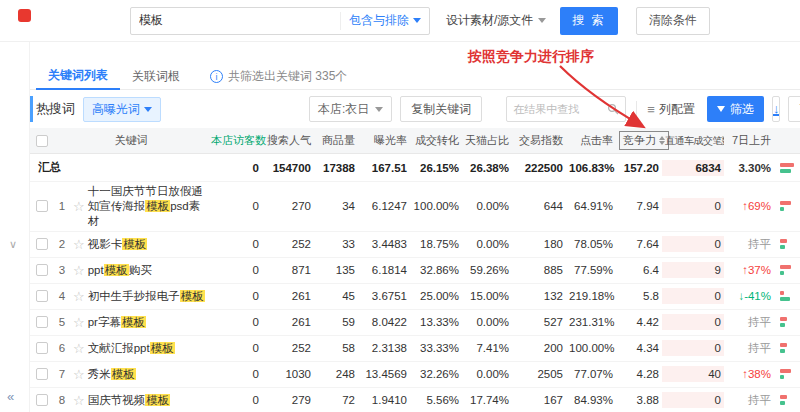  I want to click on clear-conditions-button: 清除条件, so click(673, 21).